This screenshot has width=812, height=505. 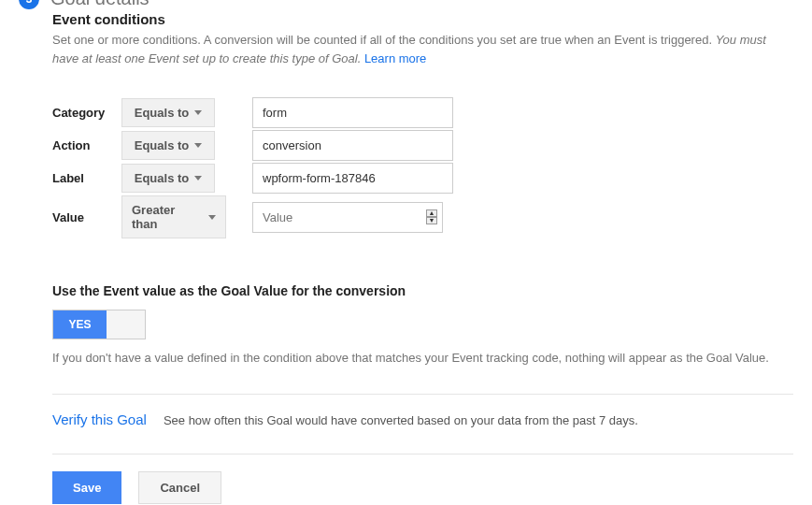 What do you see at coordinates (174, 217) in the screenshot?
I see `value-operator-dropdown: Greater than` at bounding box center [174, 217].